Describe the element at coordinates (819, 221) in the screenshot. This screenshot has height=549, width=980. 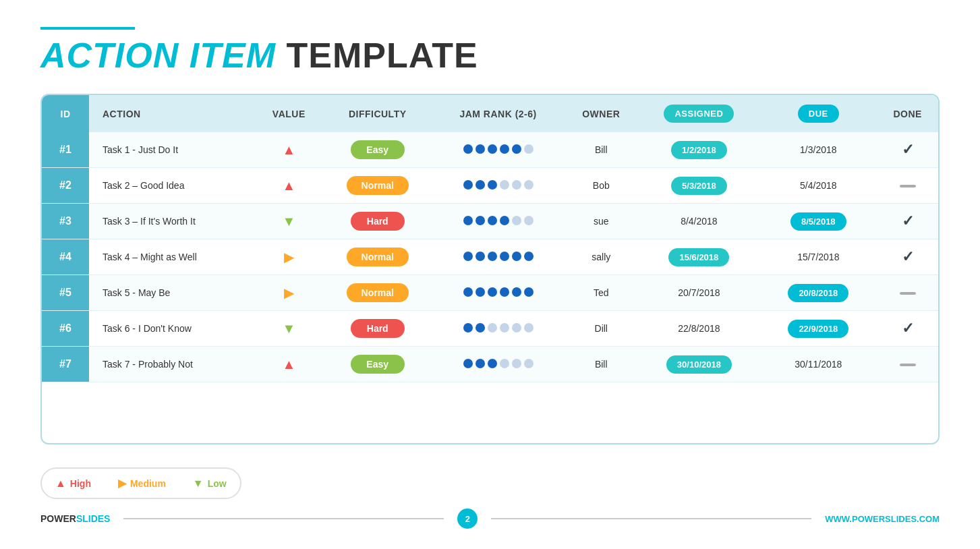
I see `due-date-badge: 8/5/2018` at that location.